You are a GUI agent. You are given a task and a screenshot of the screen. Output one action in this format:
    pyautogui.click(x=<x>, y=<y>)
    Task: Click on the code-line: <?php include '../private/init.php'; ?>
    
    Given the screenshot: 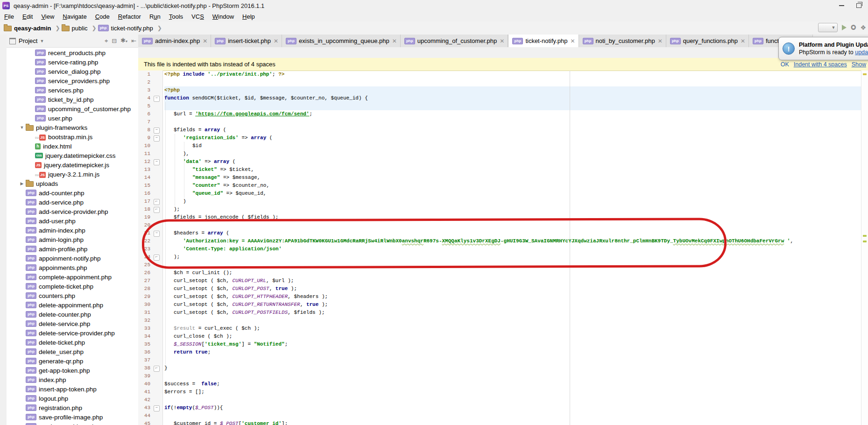 What is the action you would take?
    pyautogui.click(x=224, y=75)
    